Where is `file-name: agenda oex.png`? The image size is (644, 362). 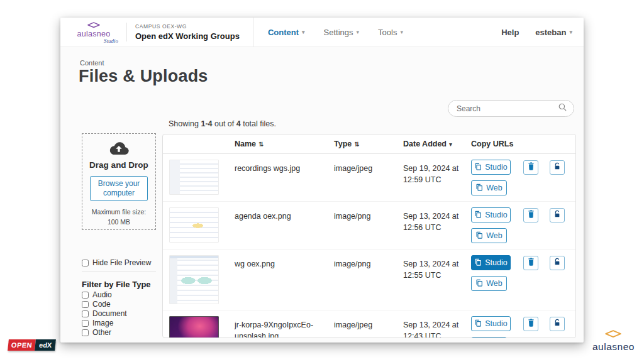
file-name: agenda oex.png is located at coordinates (281, 215).